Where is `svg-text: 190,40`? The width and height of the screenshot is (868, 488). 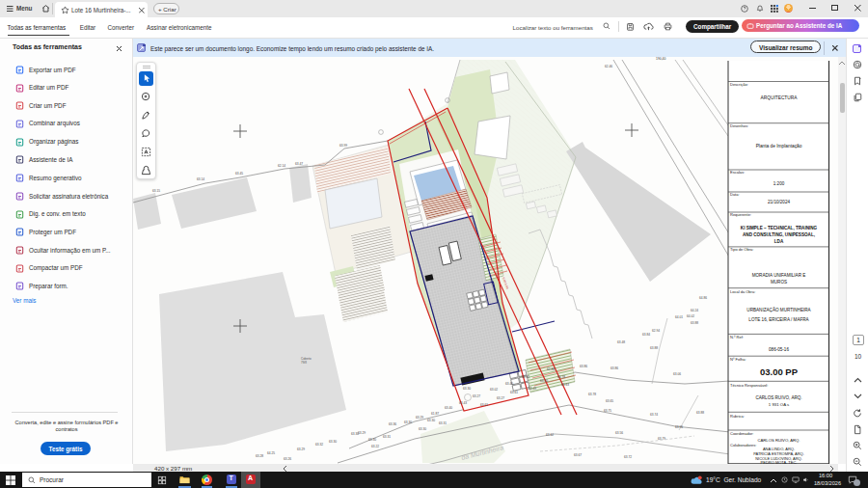 svg-text: 190,40 is located at coordinates (661, 59).